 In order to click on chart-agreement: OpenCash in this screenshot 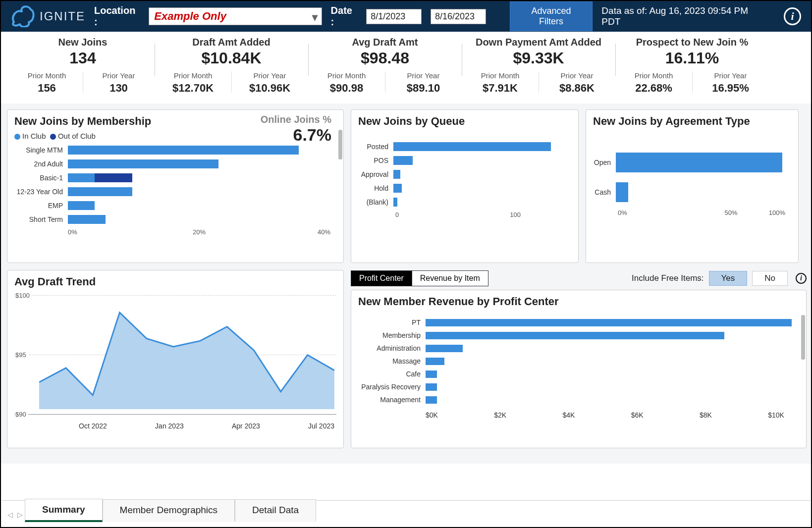, I will do `click(692, 177)`.